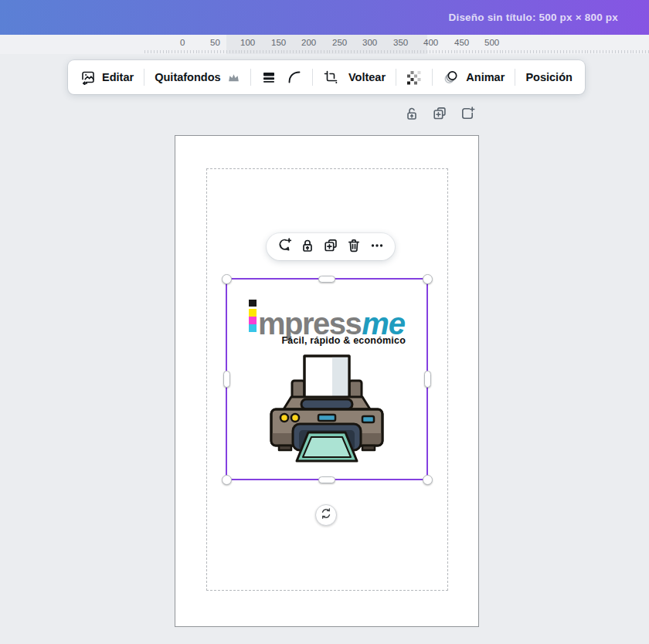  I want to click on ruler-label: 450, so click(462, 42).